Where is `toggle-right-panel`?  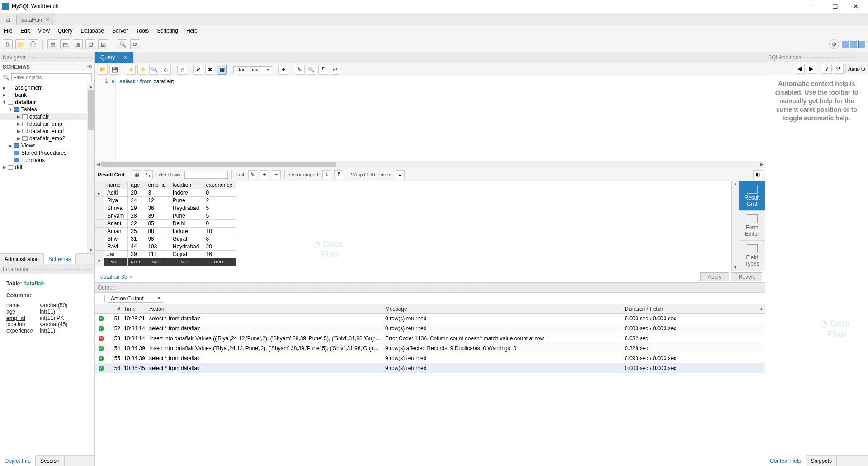
toggle-right-panel is located at coordinates (862, 44).